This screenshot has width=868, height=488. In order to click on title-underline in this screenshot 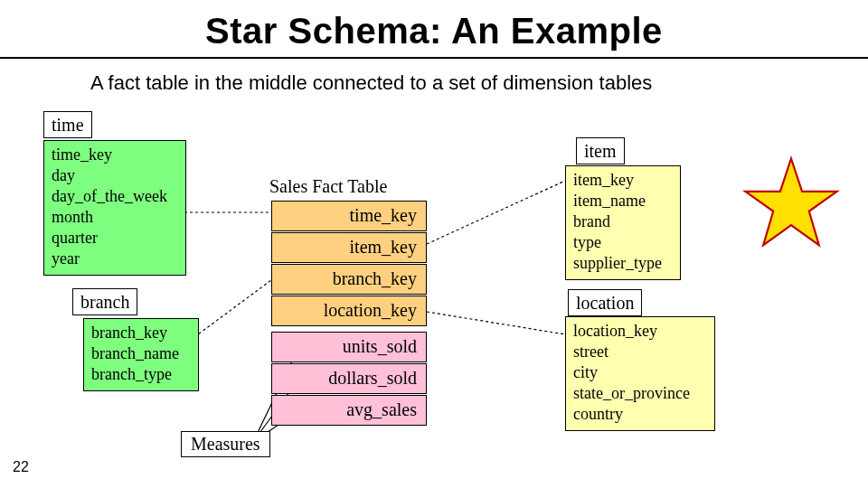, I will do `click(434, 58)`.